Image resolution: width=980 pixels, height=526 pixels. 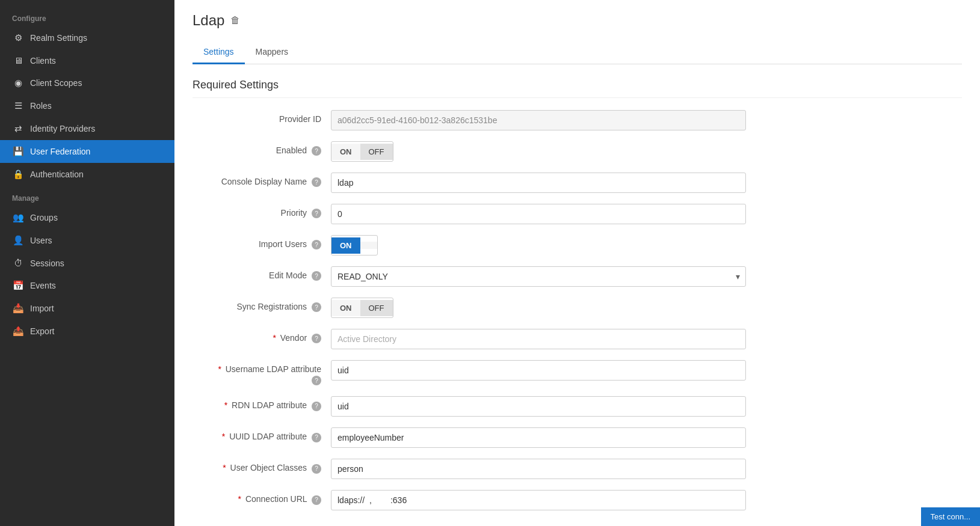 I want to click on label-provider-id: Provider ID, so click(x=262, y=117).